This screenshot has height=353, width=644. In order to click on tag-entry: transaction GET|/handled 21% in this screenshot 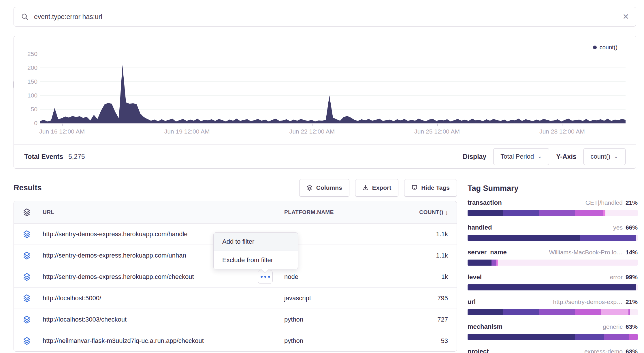, I will do `click(553, 208)`.